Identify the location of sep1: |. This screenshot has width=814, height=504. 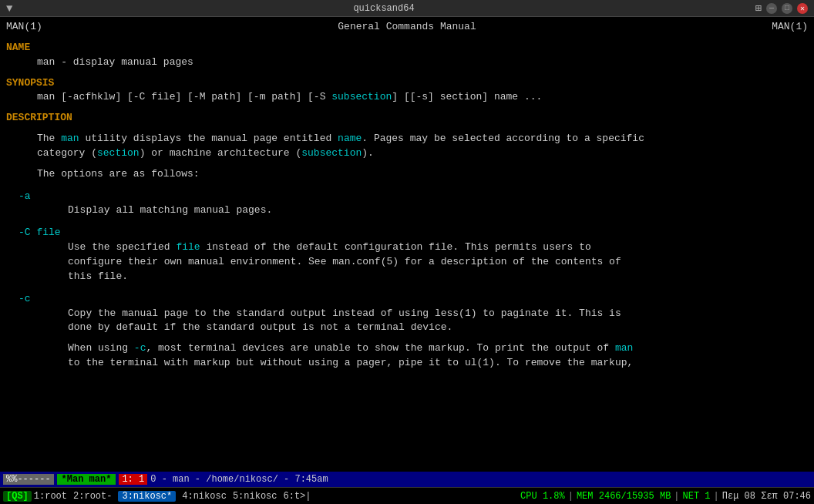
(570, 496).